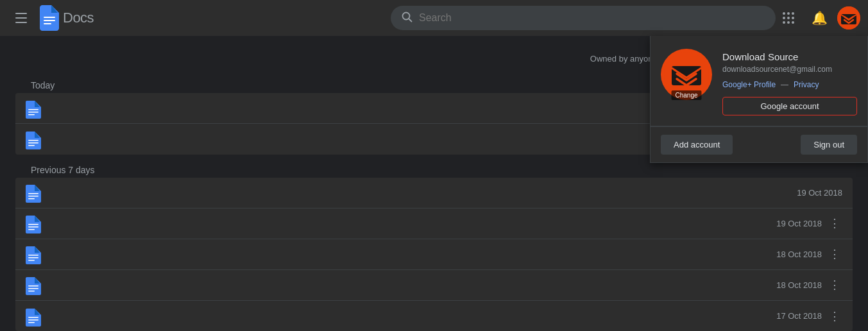 This screenshot has width=868, height=331. What do you see at coordinates (583, 18) in the screenshot?
I see `search-bar` at bounding box center [583, 18].